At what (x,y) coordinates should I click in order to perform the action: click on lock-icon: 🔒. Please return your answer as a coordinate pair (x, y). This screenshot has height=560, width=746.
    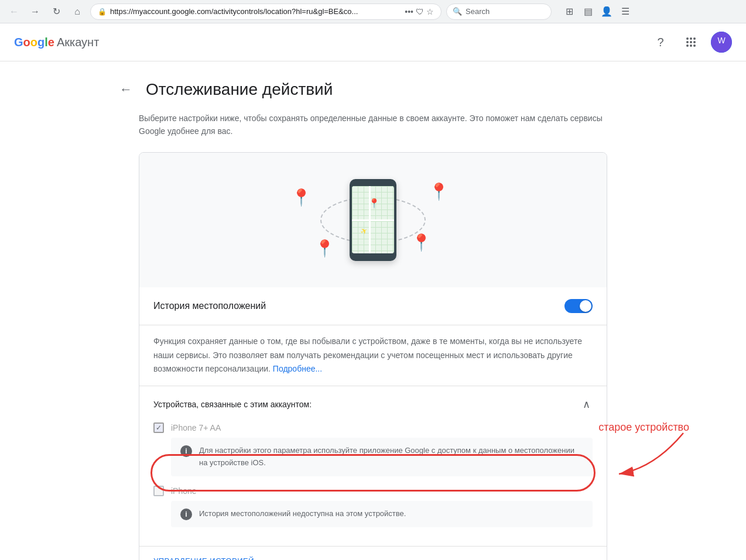
    Looking at the image, I should click on (102, 12).